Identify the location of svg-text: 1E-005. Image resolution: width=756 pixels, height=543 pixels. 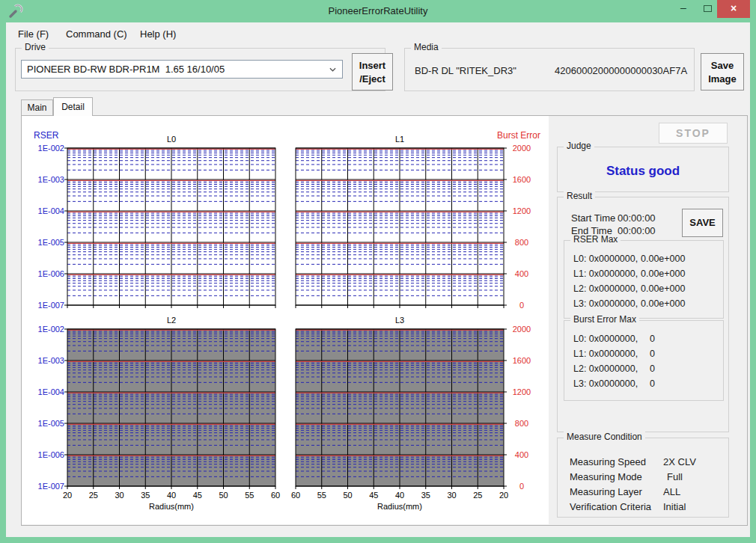
(51, 423).